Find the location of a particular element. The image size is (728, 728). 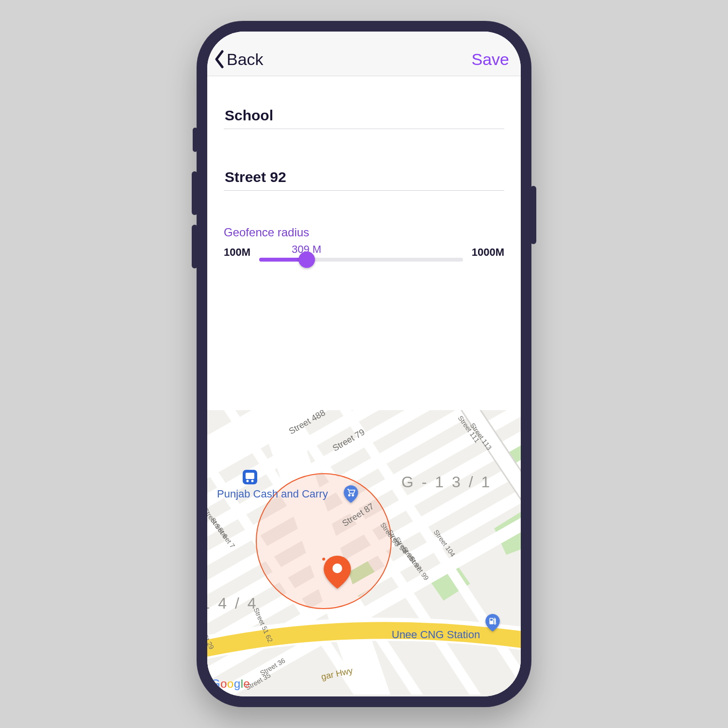

radius-max-label: 1000M is located at coordinates (488, 252).